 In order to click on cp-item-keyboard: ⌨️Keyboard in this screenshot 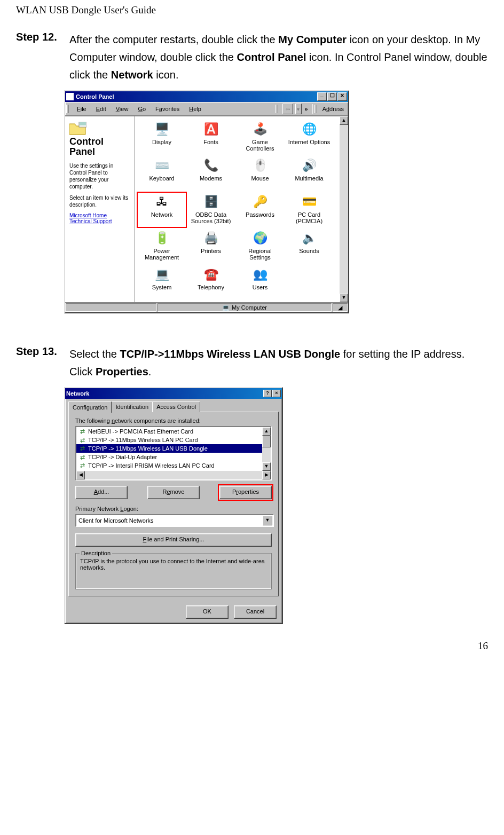, I will do `click(162, 174)`.